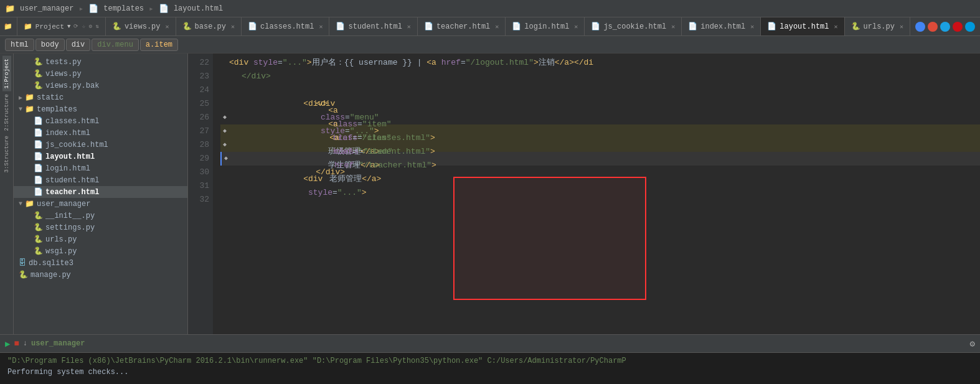 Image resolution: width=980 pixels, height=384 pixels. Describe the element at coordinates (199, 186) in the screenshot. I see `ln-31: 31` at that location.